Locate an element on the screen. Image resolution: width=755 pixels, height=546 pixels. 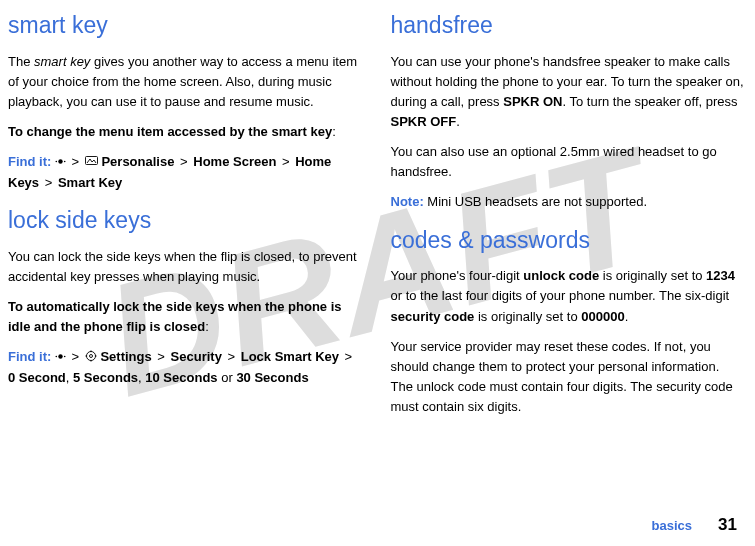
menu-security: Security is located at coordinates (196, 356).